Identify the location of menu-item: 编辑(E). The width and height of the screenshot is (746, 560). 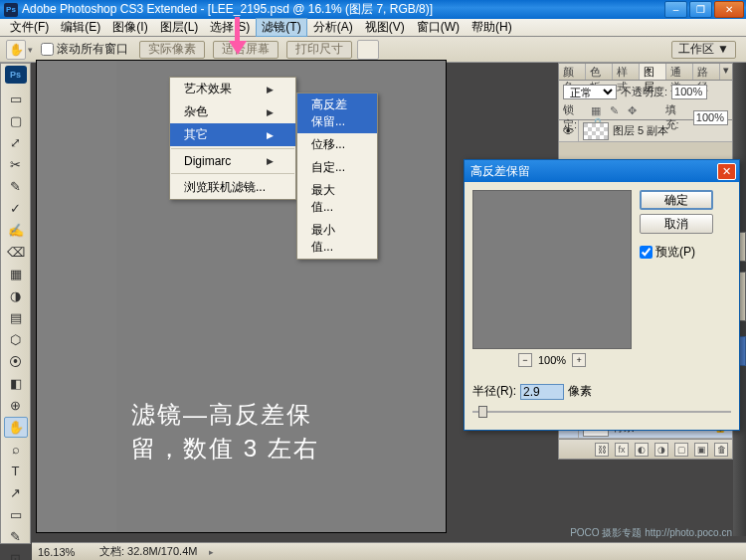
(81, 28).